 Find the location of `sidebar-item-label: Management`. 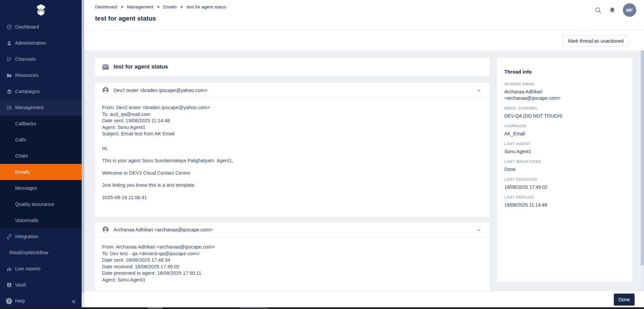

sidebar-item-label: Management is located at coordinates (30, 107).